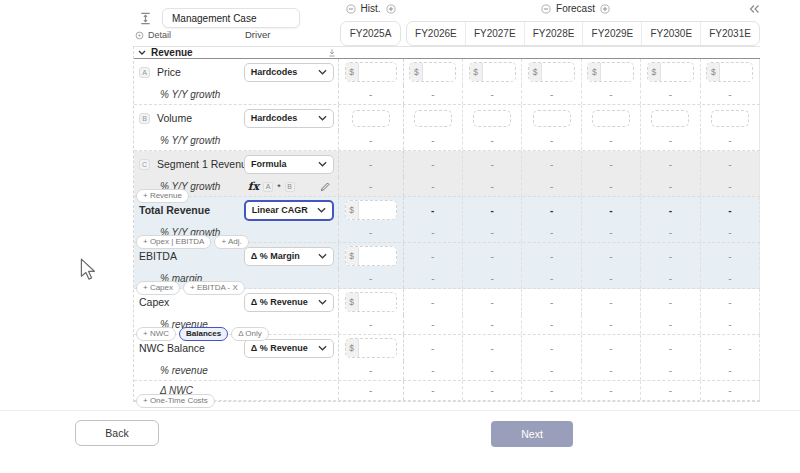  What do you see at coordinates (434, 210) in the screenshot?
I see `cell-total-revenue-fy2026e: -` at bounding box center [434, 210].